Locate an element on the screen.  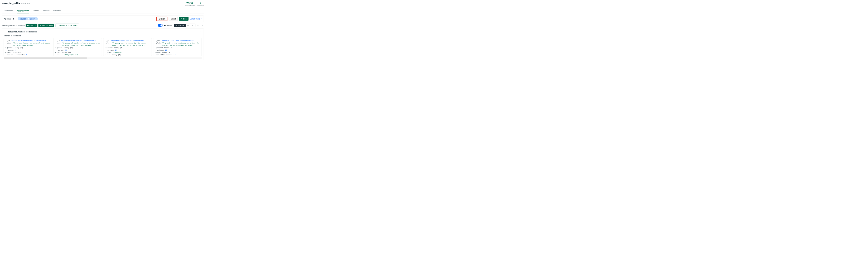
play-icon is located at coordinates (182, 19).